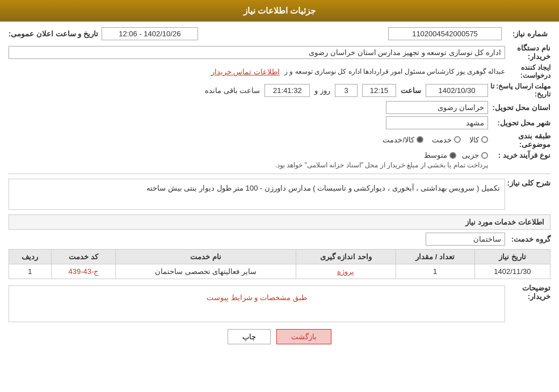  Describe the element at coordinates (485, 155) in the screenshot. I see `radio-jozyi-circle` at that location.